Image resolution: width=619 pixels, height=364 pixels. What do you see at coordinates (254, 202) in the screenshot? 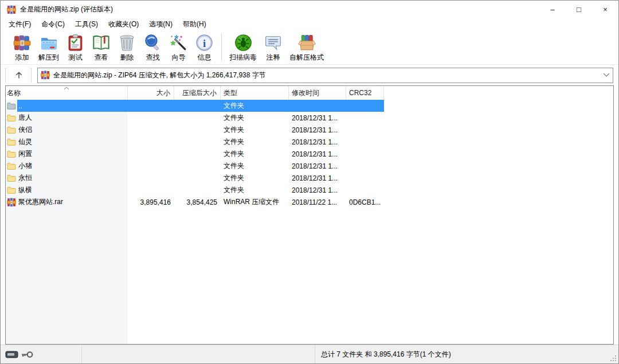
I see `file-type: WinRAR 压缩文件` at bounding box center [254, 202].